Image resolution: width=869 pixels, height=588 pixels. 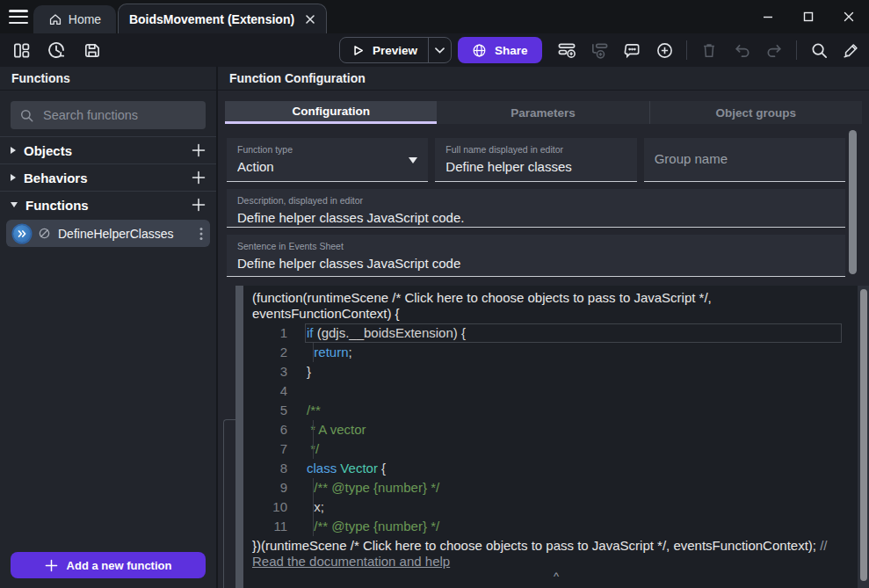 I want to click on sidebar-title: Functions, so click(x=108, y=79).